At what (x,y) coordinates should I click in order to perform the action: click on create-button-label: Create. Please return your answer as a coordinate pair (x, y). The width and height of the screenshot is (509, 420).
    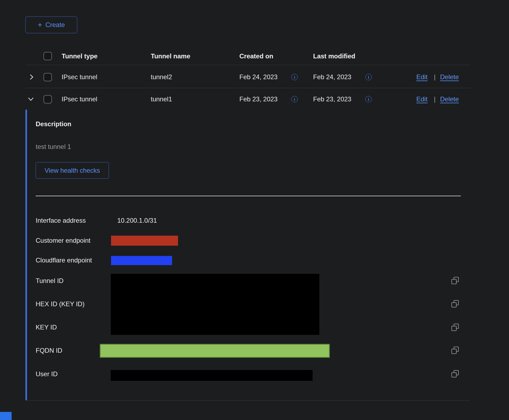
    Looking at the image, I should click on (55, 25).